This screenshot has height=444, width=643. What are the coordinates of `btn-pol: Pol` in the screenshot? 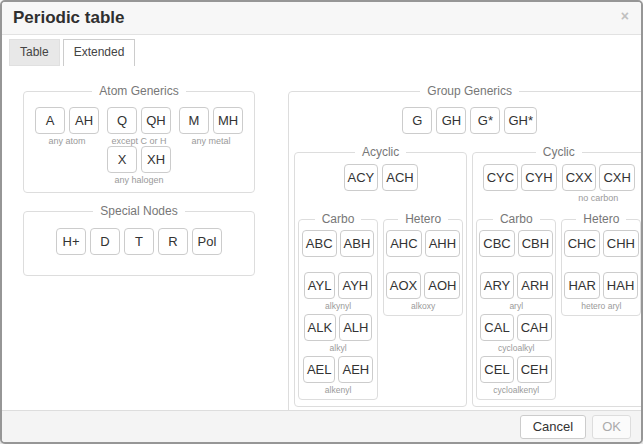 It's located at (207, 242).